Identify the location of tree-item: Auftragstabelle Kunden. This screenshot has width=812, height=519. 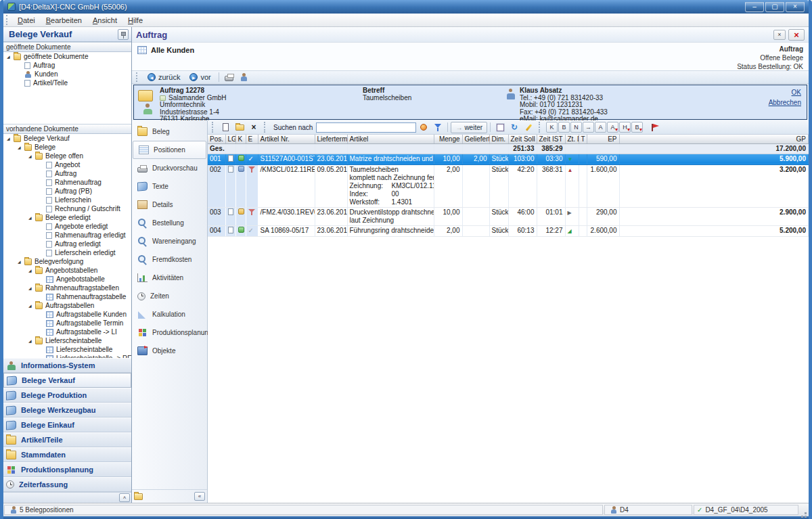
(68, 314).